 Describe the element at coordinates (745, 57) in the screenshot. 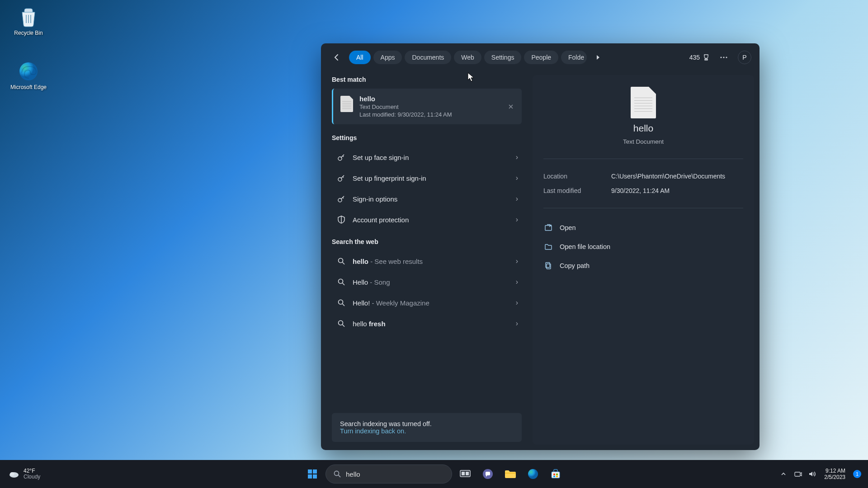

I see `profile-button: P` at that location.